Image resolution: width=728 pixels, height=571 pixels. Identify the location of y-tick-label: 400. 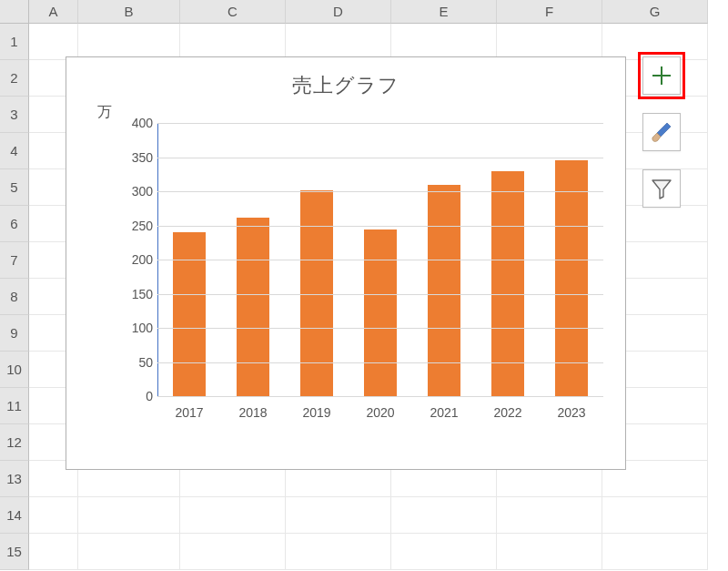
(126, 123).